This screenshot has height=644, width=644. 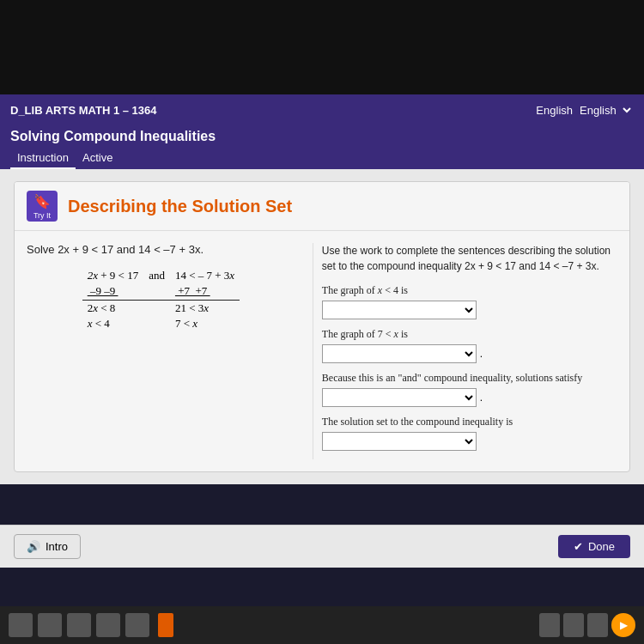 I want to click on bottom-bar: 🔊 Intro ✔ Done, so click(x=322, y=546).